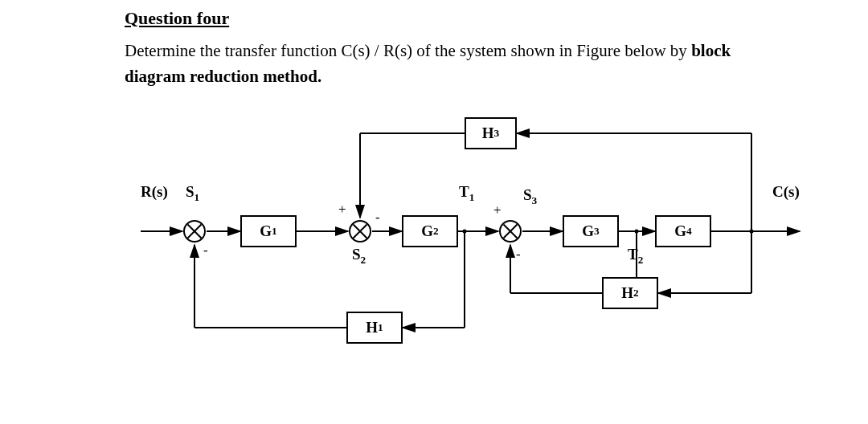  Describe the element at coordinates (193, 194) in the screenshot. I see `label-s1: S1` at that location.